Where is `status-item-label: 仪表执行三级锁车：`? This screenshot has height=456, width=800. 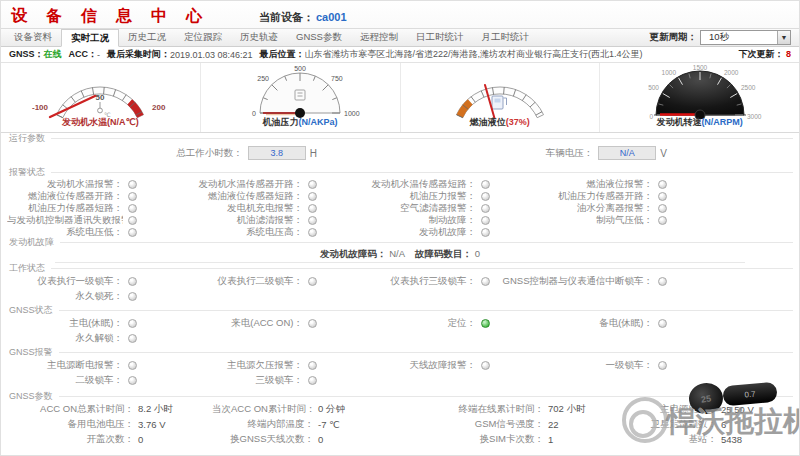 status-item-label: 仪表执行三级锁车： is located at coordinates (402, 282).